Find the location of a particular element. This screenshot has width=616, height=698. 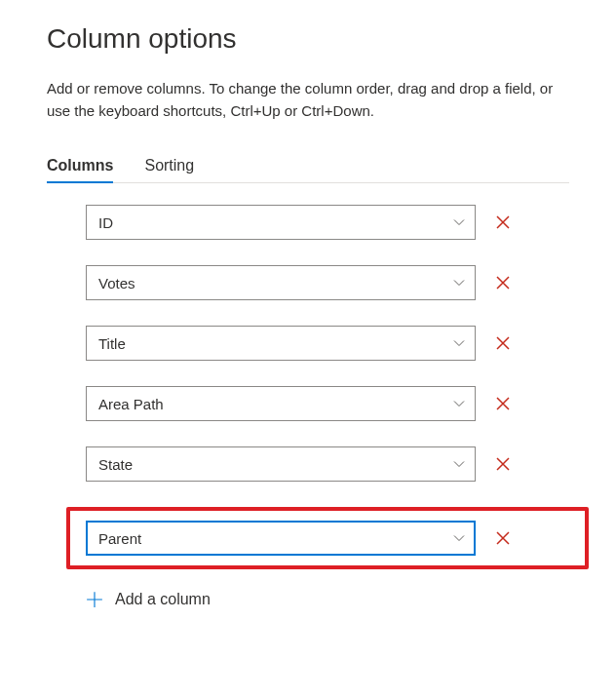

column-row: Title is located at coordinates (327, 343).